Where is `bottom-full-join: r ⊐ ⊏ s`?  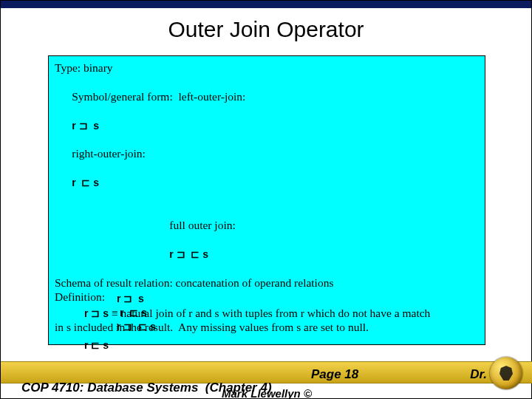 bottom-full-join: r ⊐ ⊏ s is located at coordinates (136, 327).